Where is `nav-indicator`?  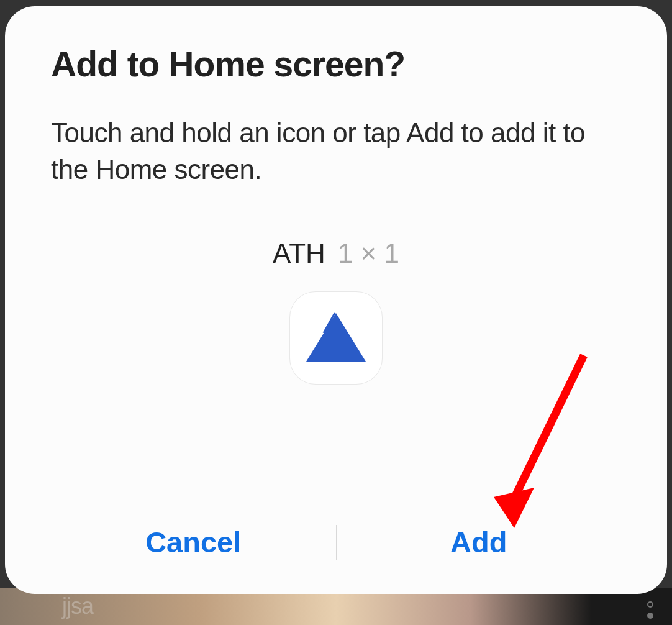 nav-indicator is located at coordinates (650, 610).